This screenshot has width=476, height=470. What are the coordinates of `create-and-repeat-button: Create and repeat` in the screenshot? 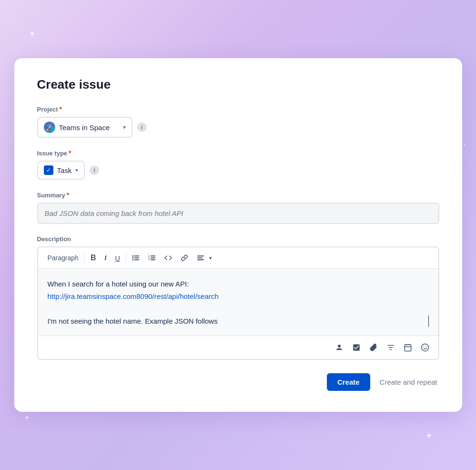 It's located at (409, 382).